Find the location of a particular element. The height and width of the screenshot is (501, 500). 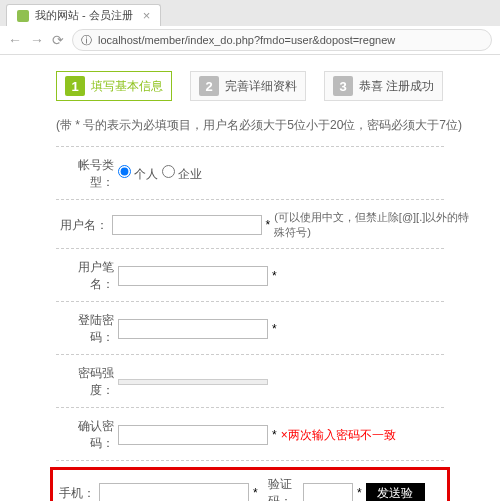

username-input is located at coordinates (187, 225).